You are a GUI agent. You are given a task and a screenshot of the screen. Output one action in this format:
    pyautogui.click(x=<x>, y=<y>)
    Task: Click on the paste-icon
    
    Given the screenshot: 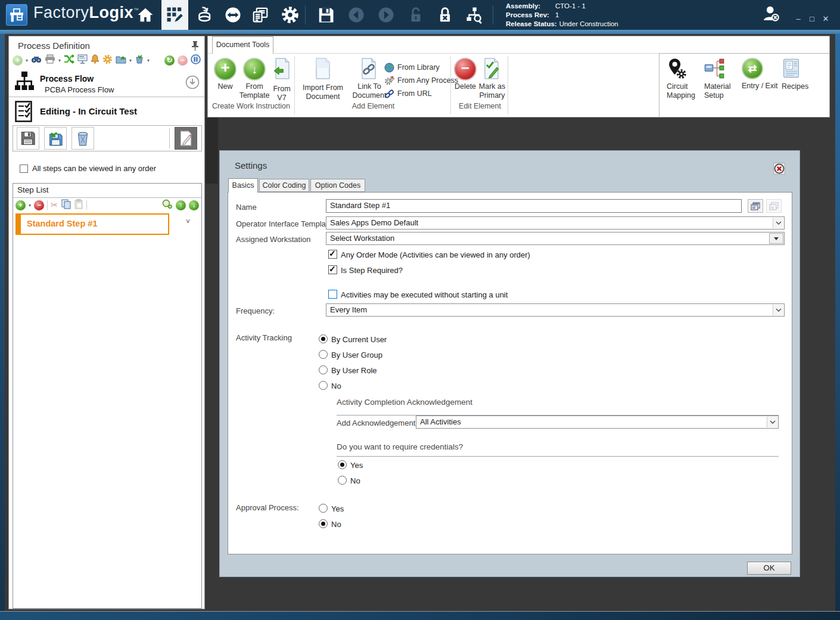 What is the action you would take?
    pyautogui.click(x=79, y=205)
    